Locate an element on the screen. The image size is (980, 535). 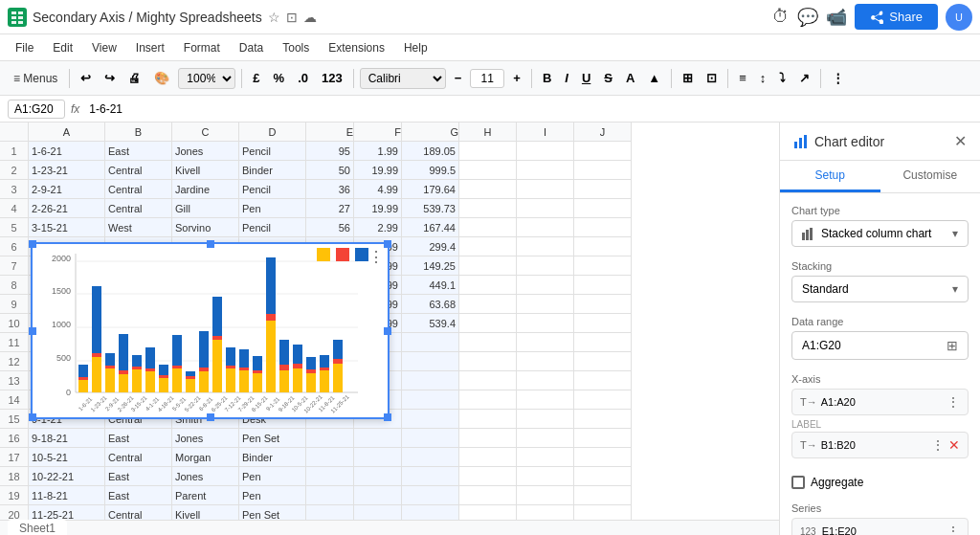
cell-d16: Pen Set is located at coordinates (273, 438).